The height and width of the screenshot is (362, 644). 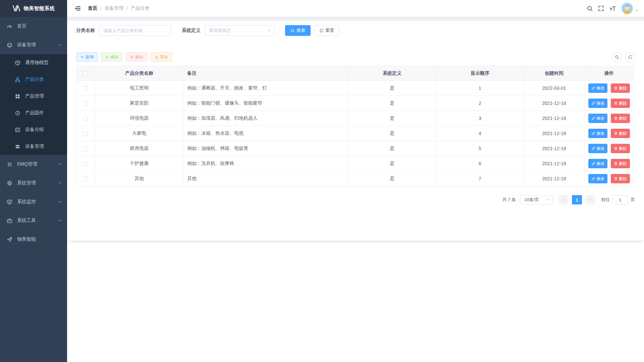 I want to click on toggle-search-button, so click(x=617, y=57).